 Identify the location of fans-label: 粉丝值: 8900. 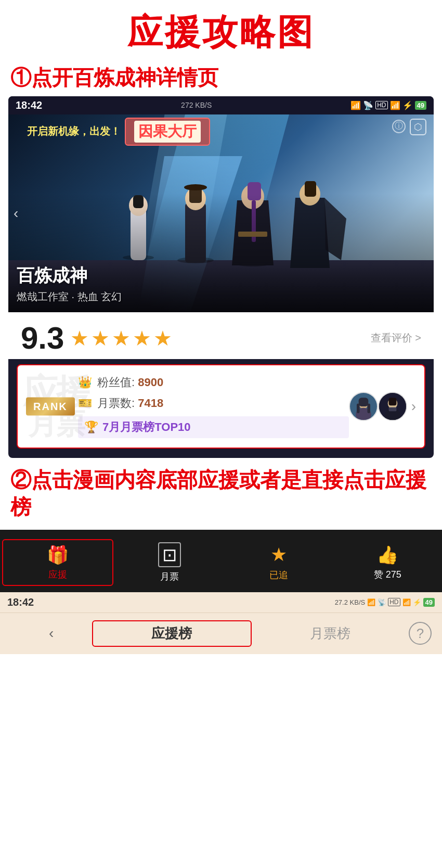
(130, 382).